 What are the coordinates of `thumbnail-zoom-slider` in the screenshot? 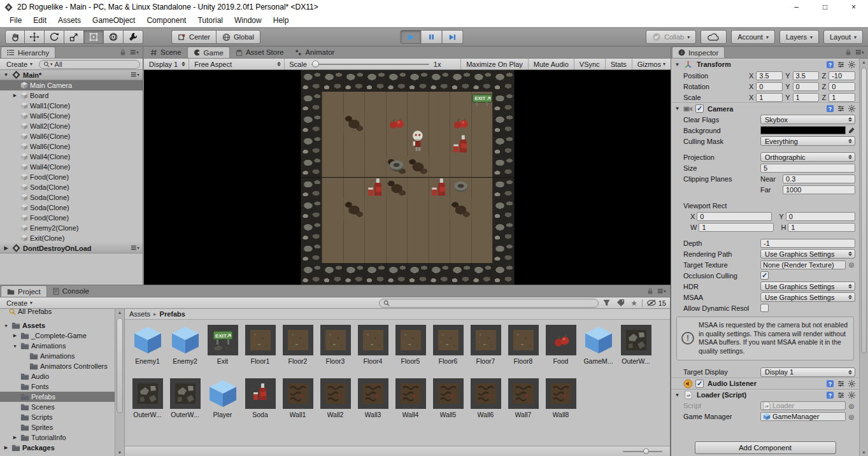 It's located at (643, 452).